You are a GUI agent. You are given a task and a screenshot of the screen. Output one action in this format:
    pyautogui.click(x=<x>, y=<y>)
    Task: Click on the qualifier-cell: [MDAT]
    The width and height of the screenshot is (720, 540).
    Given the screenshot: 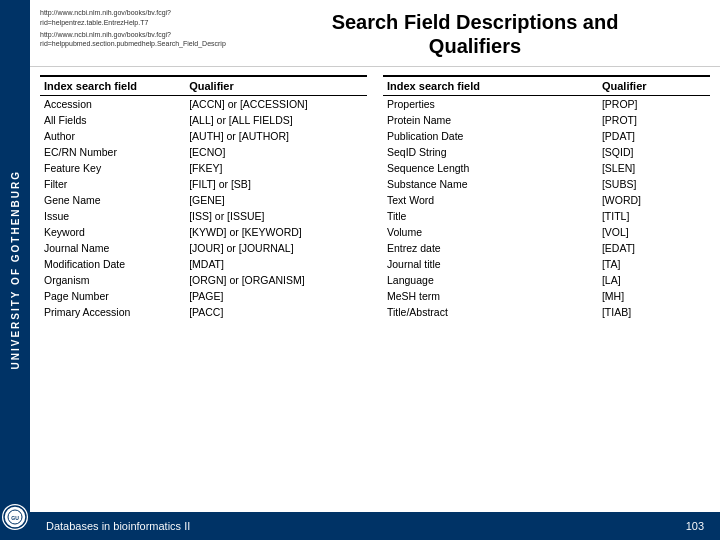 What is the action you would take?
    pyautogui.click(x=276, y=264)
    